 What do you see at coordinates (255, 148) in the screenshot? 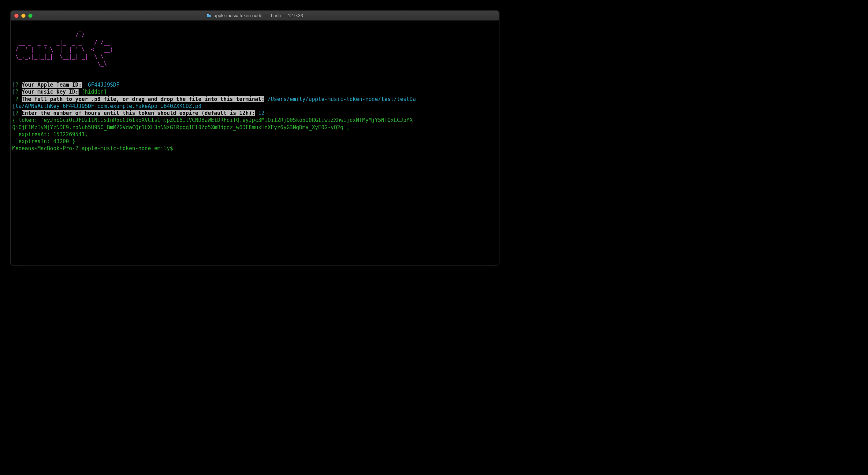
I see `shell-prompt: Medeans-MacBook-Pro-2:apple-music-token-…` at bounding box center [255, 148].